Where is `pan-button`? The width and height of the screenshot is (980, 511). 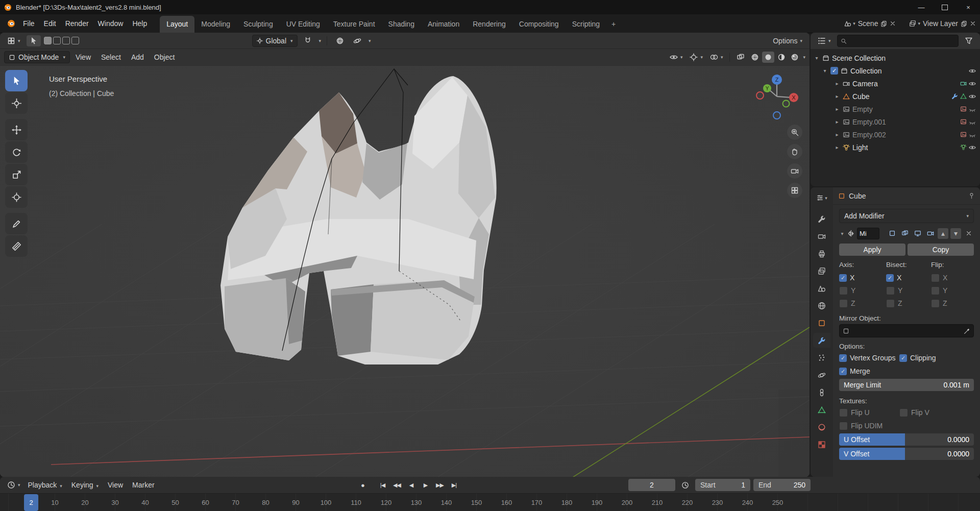 pan-button is located at coordinates (795, 152).